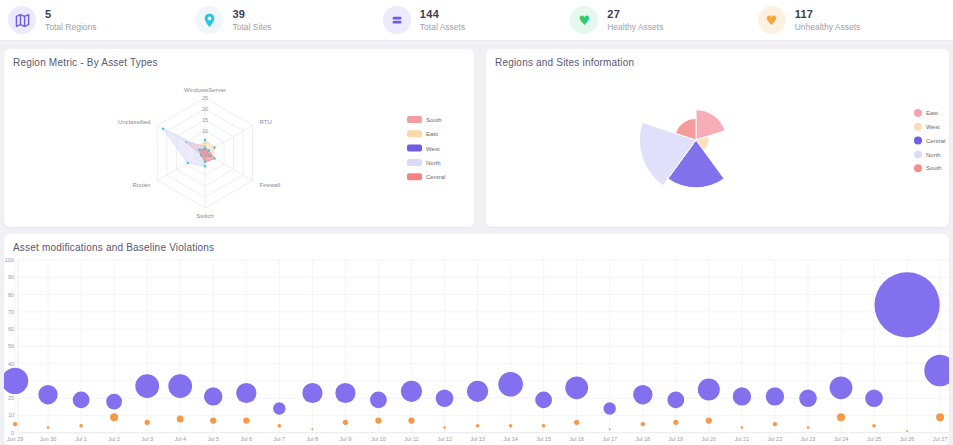 This screenshot has width=953, height=445. I want to click on svg-text: Jul 11, so click(411, 439).